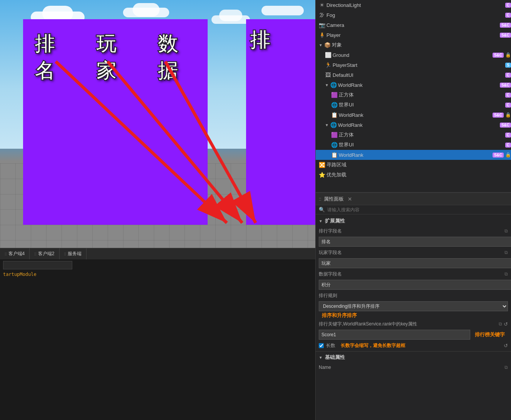  Describe the element at coordinates (498, 155) in the screenshot. I see `badge-sc-wrs2: S&C` at that location.